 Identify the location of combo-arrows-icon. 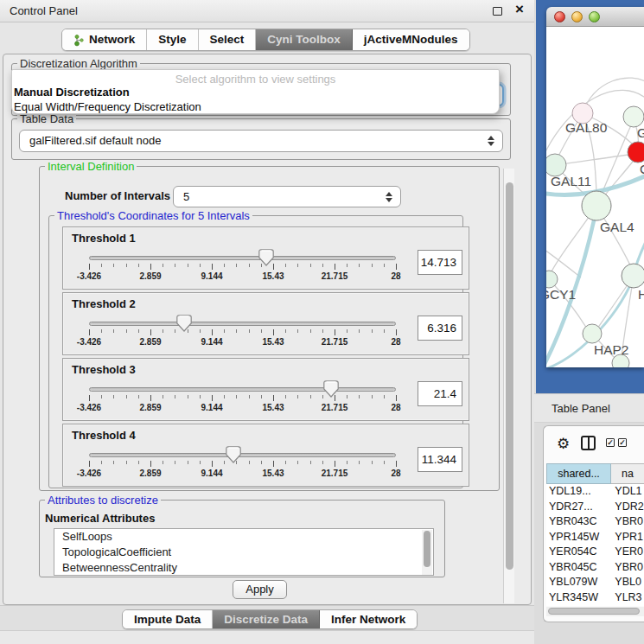
(491, 141).